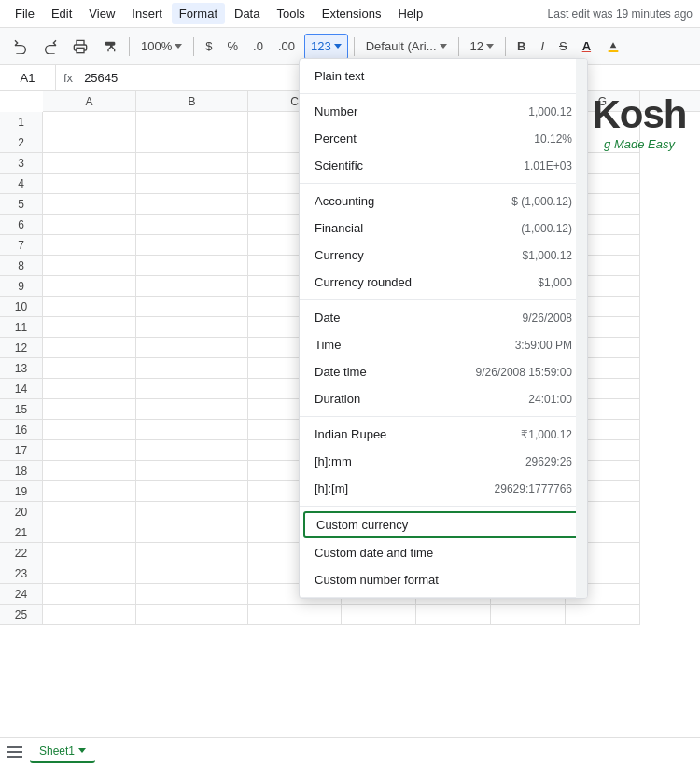 The image size is (700, 765). I want to click on dropdown-scrollbar, so click(581, 328).